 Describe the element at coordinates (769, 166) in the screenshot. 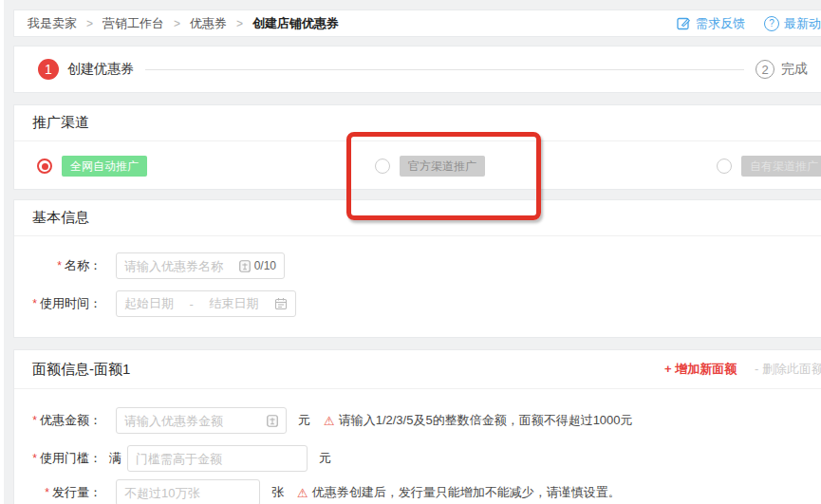

I see `promo-option-own-channel: 自有渠道推广` at that location.